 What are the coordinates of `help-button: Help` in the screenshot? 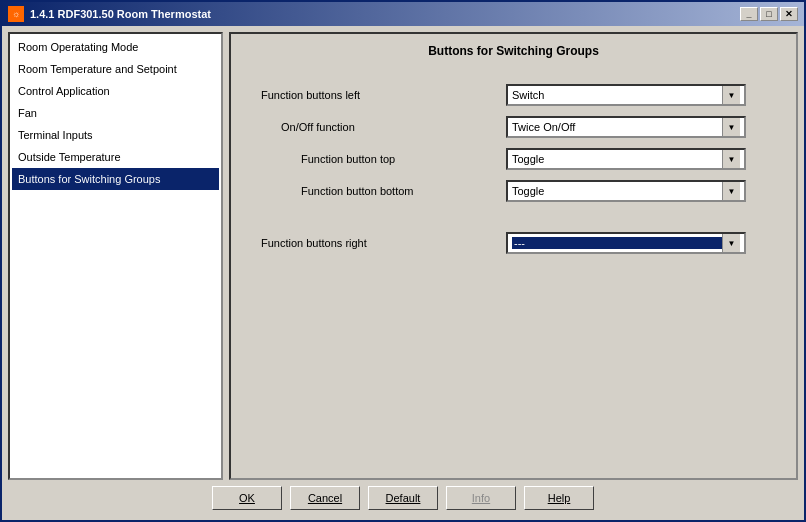 It's located at (559, 498).